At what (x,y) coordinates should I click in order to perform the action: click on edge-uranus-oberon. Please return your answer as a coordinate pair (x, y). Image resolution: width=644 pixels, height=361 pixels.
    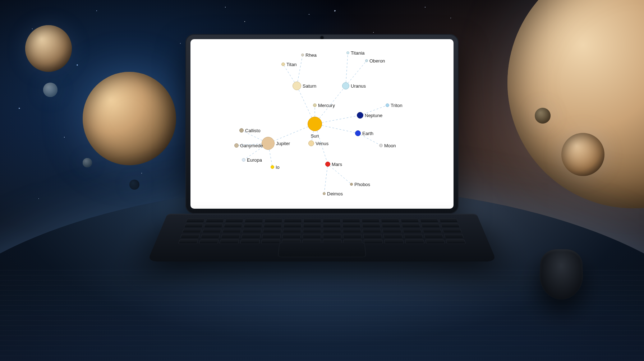
    Looking at the image, I should click on (356, 73).